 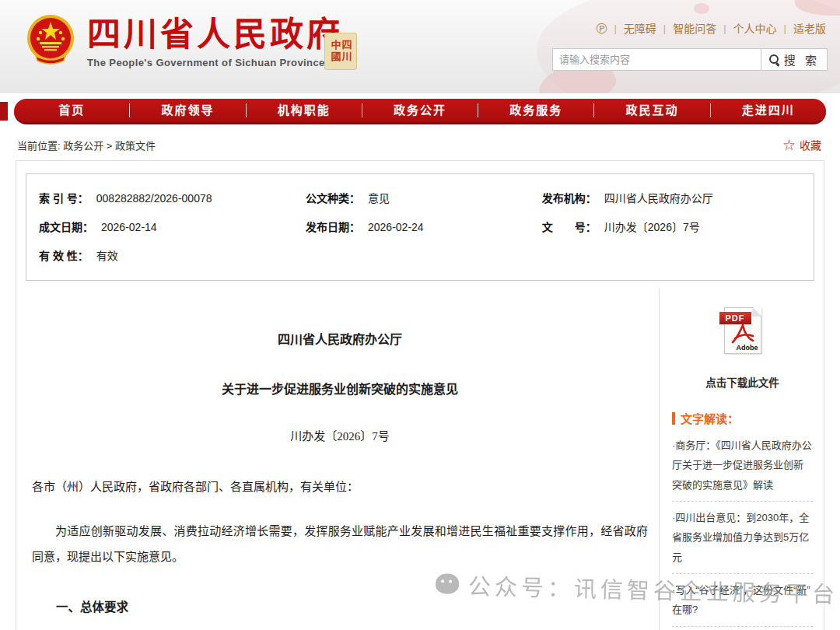 I want to click on download-file-link: 点击下载此文件, so click(x=742, y=382).